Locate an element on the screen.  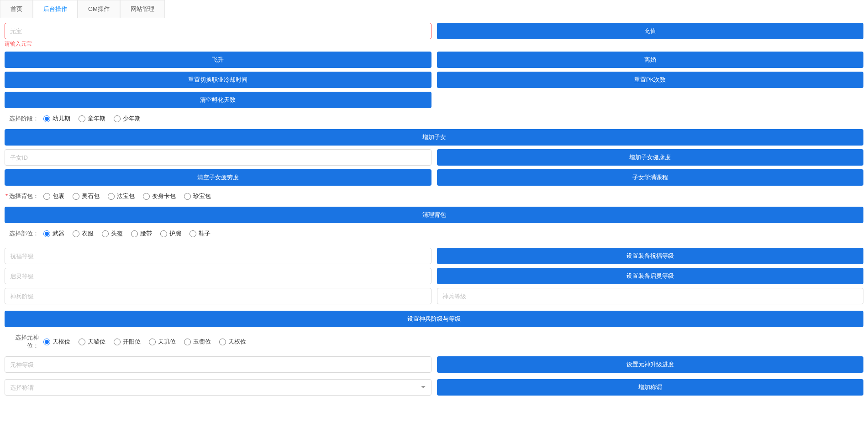
clear-backpack-button: 清理背包 is located at coordinates (434, 215).